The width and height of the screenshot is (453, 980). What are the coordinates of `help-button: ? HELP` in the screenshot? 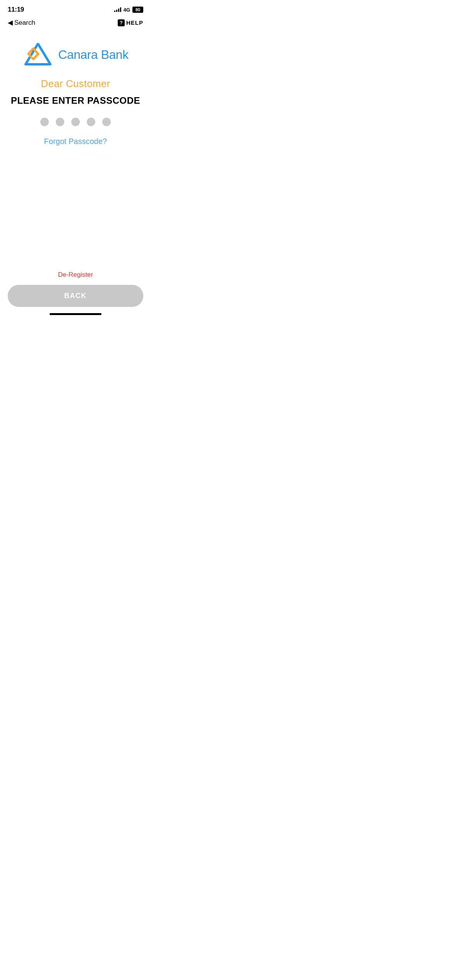 It's located at (130, 23).